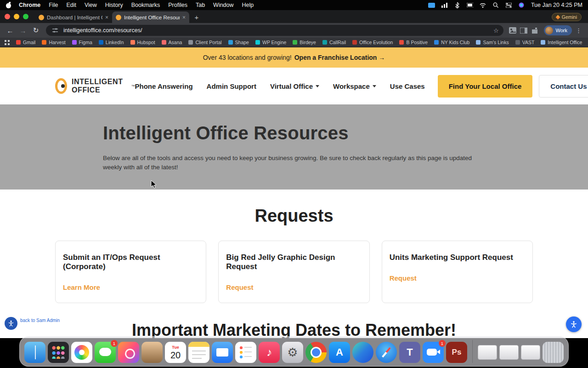  I want to click on apple-menu-icon, so click(8, 6).